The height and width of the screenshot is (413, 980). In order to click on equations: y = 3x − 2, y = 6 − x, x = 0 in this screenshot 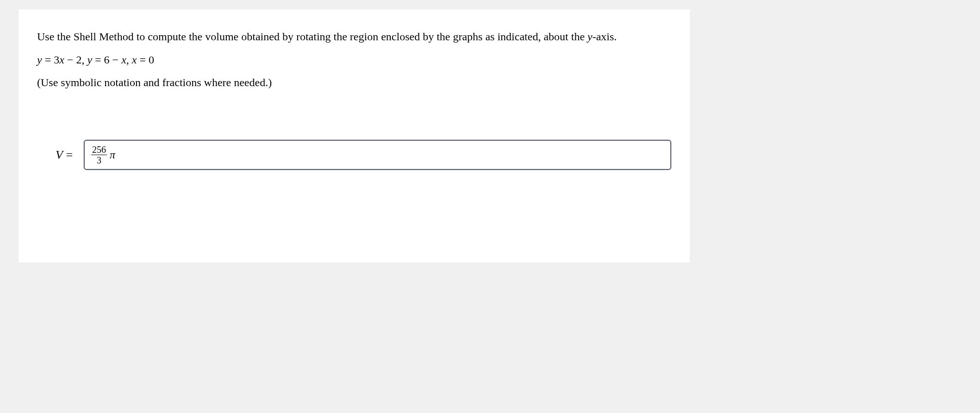, I will do `click(354, 60)`.